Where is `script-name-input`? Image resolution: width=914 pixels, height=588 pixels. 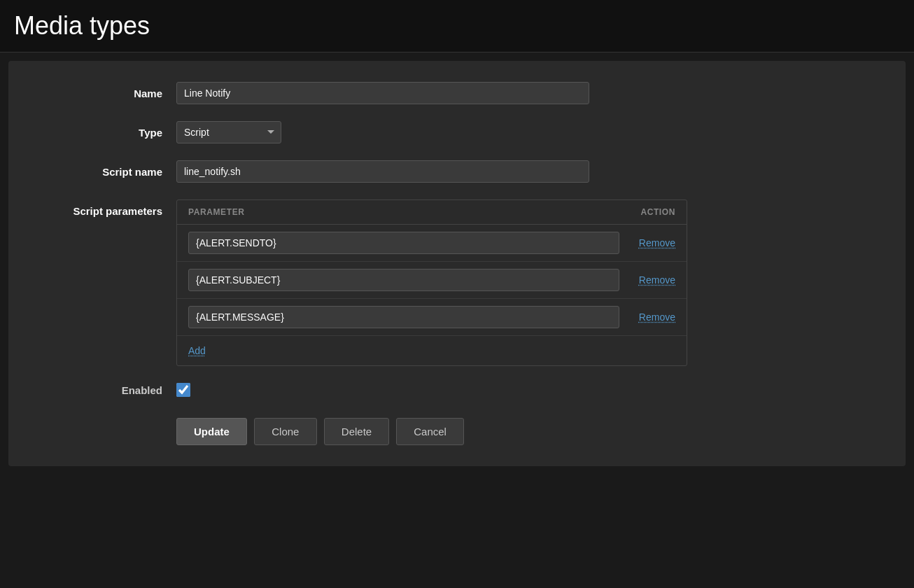
script-name-input is located at coordinates (383, 172).